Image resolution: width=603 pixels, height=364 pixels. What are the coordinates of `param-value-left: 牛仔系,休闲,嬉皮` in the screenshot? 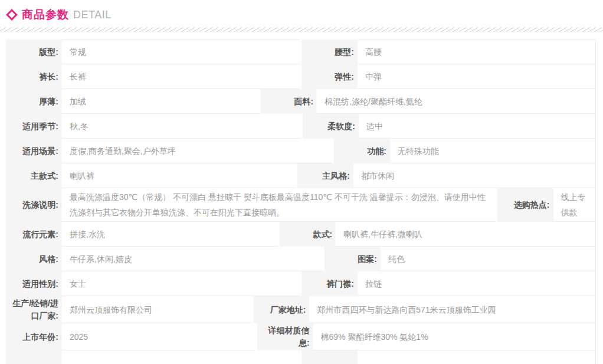 It's located at (192, 259).